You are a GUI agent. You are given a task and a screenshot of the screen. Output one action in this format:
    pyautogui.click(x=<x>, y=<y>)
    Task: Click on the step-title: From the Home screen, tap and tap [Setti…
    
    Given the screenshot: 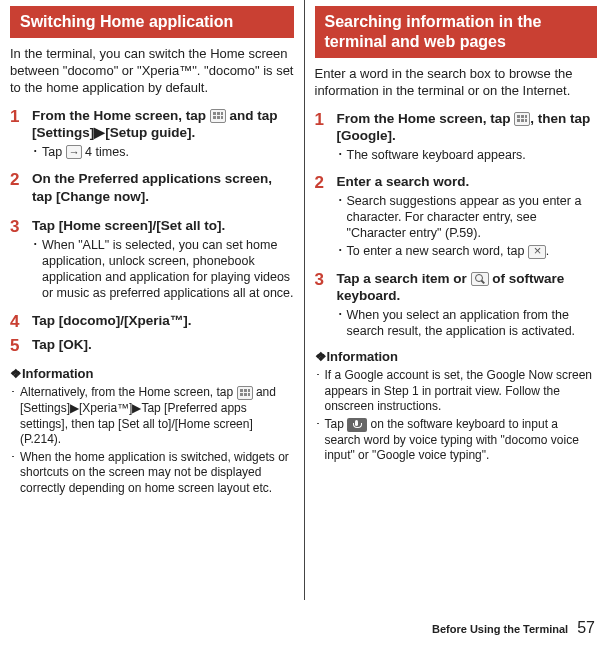 What is the action you would take?
    pyautogui.click(x=163, y=124)
    